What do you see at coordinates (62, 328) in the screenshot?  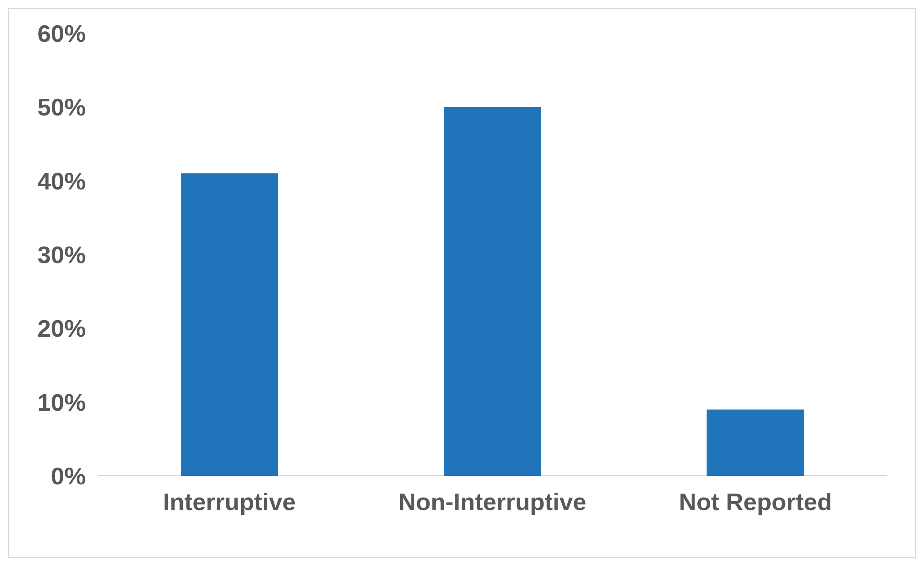 I see `y-tick-label: 20%` at bounding box center [62, 328].